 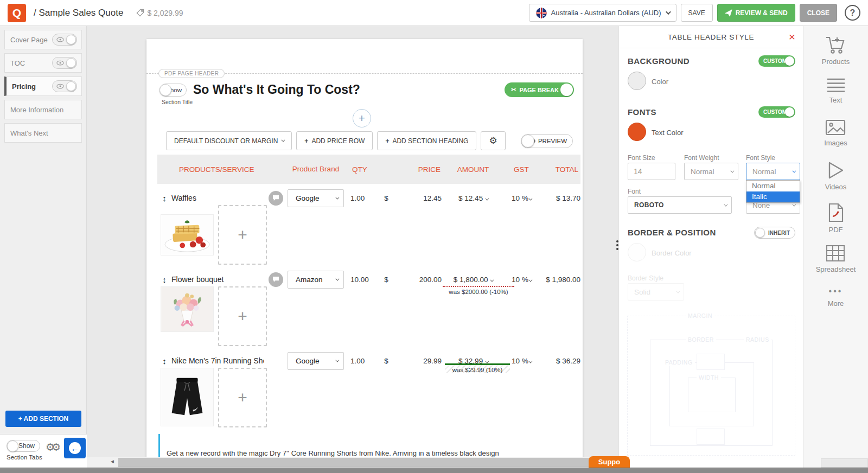 I want to click on product-image-shorts, so click(x=187, y=397).